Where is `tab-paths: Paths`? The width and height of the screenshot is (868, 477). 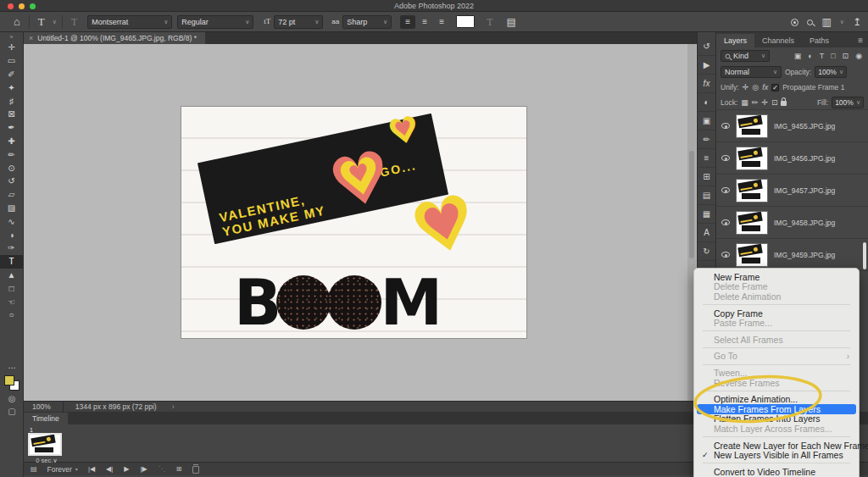
tab-paths: Paths is located at coordinates (819, 41).